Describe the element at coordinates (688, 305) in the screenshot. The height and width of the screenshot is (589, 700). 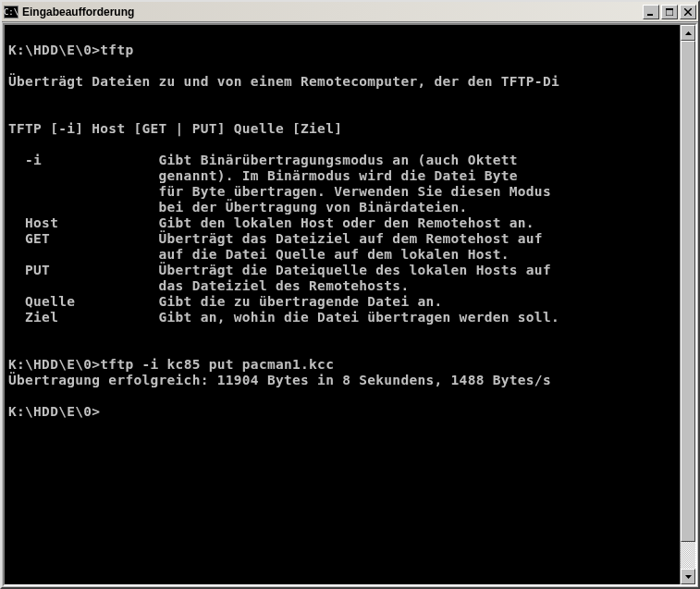
I see `vertical-scrollbar` at that location.